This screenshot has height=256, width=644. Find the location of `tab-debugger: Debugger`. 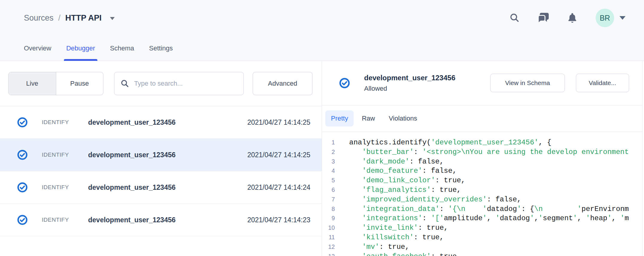

tab-debugger: Debugger is located at coordinates (81, 48).